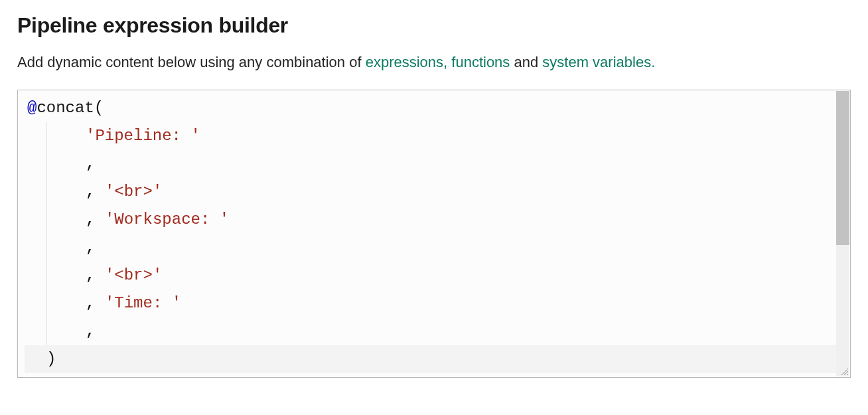 Image resolution: width=868 pixels, height=415 pixels. Describe the element at coordinates (435, 220) in the screenshot. I see `code-line: ,'Workspace: '` at that location.